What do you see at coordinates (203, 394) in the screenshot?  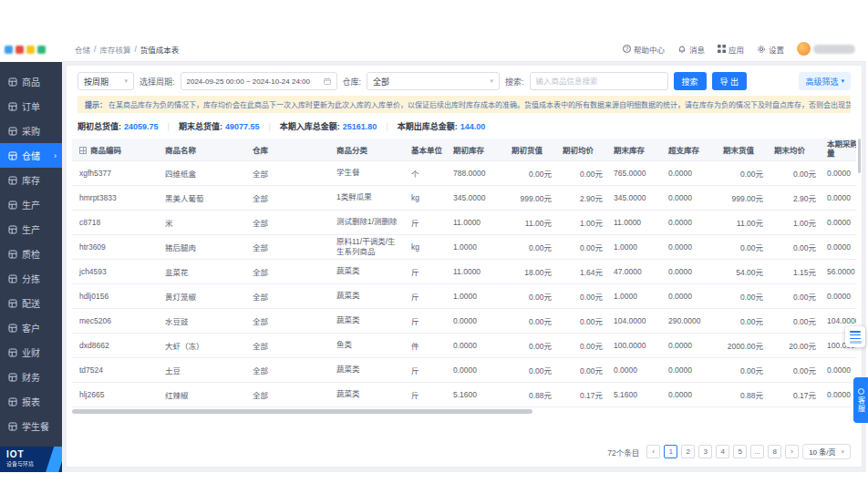 I see `table-cell: 红辣椒` at bounding box center [203, 394].